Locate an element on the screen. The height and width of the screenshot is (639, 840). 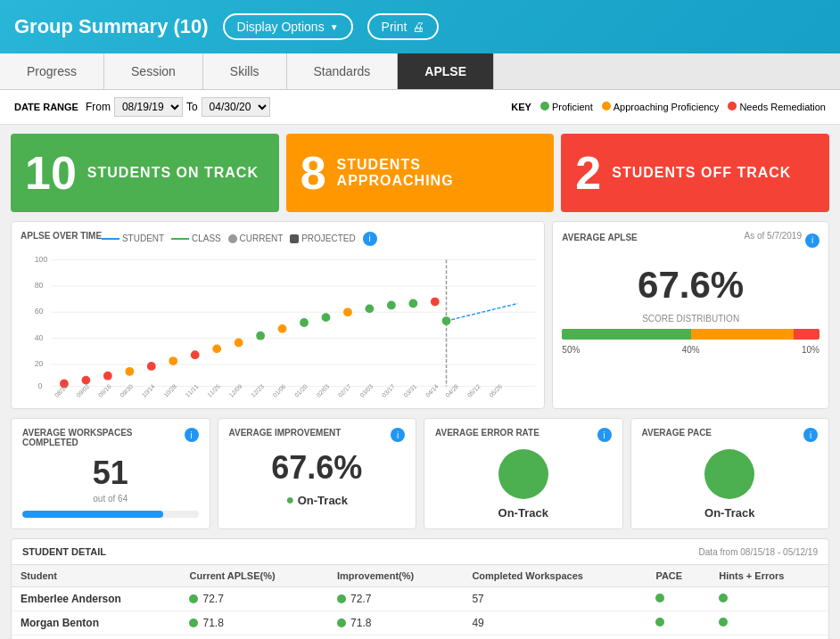
improvement-value: 67.6% is located at coordinates (317, 468).